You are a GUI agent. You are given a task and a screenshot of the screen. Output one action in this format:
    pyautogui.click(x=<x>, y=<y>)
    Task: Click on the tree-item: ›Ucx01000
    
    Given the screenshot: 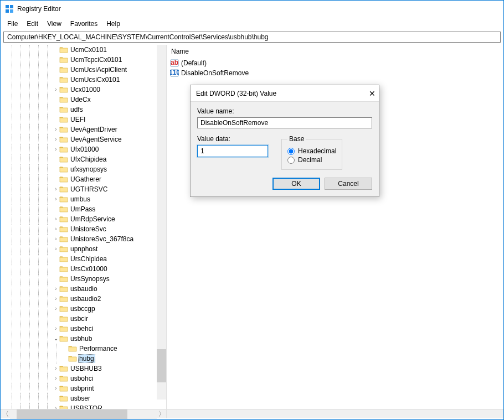 What is the action you would take?
    pyautogui.click(x=83, y=90)
    